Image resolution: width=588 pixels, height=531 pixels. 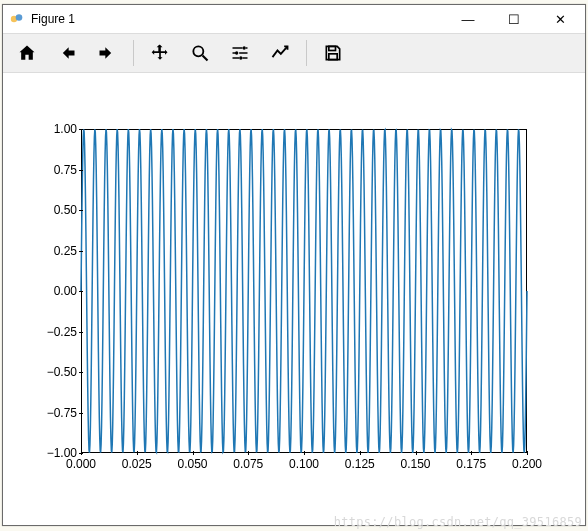 What do you see at coordinates (560, 19) in the screenshot?
I see `close-button: ✕` at bounding box center [560, 19].